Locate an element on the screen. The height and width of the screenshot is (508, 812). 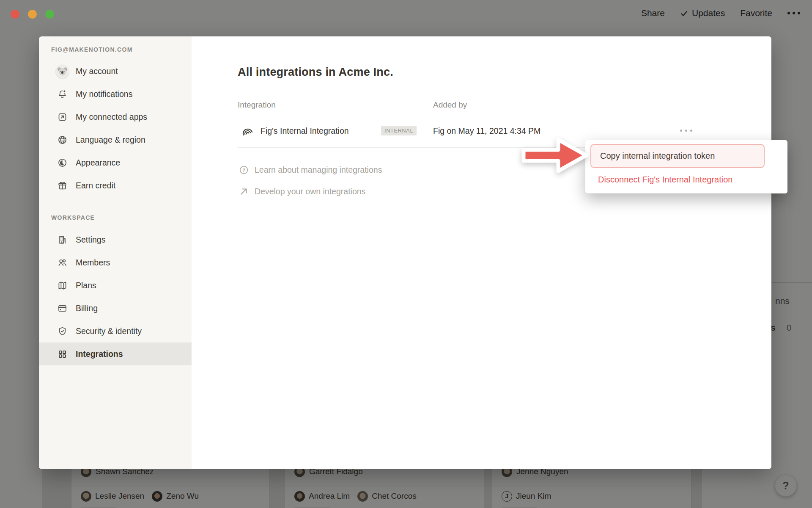
grid-icon is located at coordinates (62, 354).